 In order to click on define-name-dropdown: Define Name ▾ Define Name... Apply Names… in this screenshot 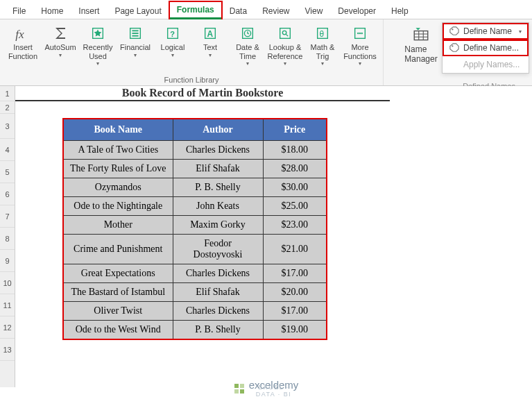, I will do `click(486, 48)`.